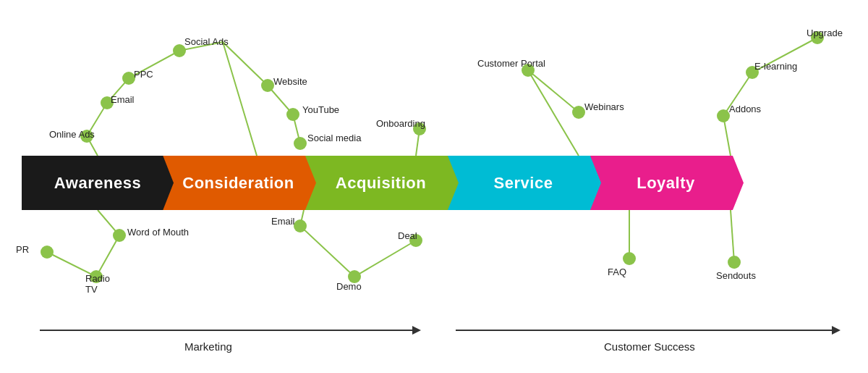 The width and height of the screenshot is (868, 373). I want to click on segment-loyalty: Loyalty, so click(665, 183).